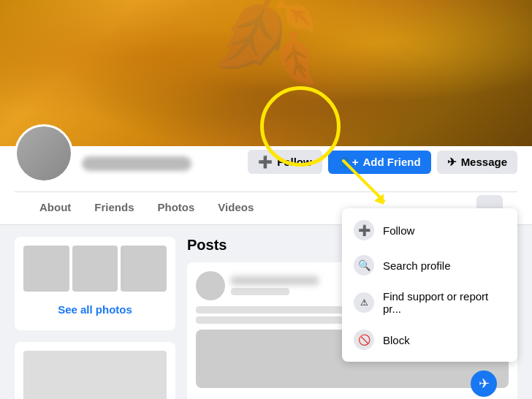 This screenshot has height=399, width=532. Describe the element at coordinates (383, 167) in the screenshot. I see `profile-actions: ➕ Follow 👤+ Add Friend ✈ Message` at that location.